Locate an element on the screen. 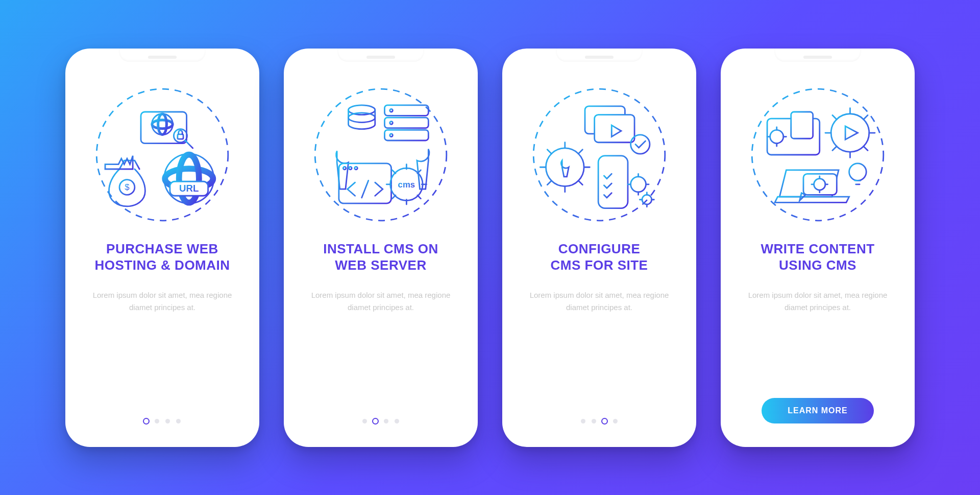 The width and height of the screenshot is (980, 495). screen-title: CONFIGURE CMS FOR SITE is located at coordinates (599, 257).